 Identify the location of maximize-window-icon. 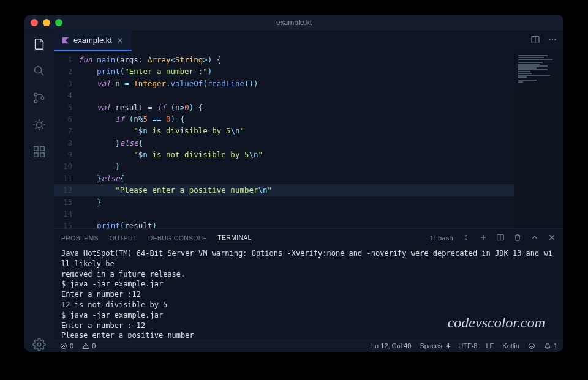
(59, 23).